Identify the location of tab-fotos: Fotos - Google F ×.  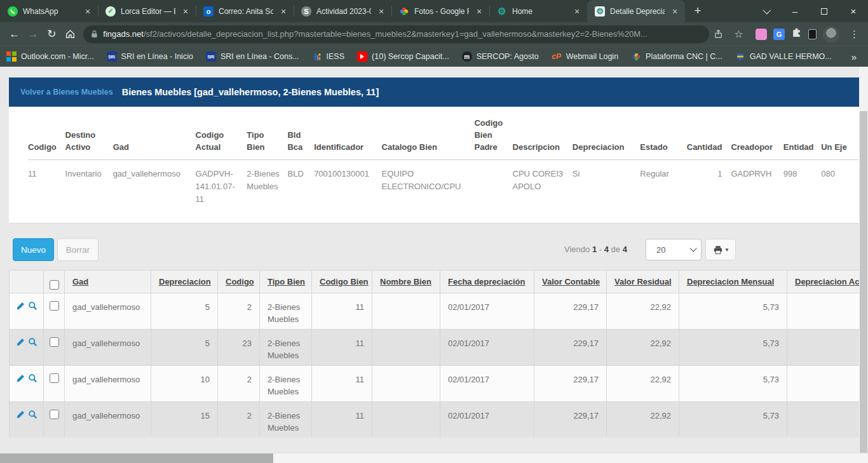
(440, 11).